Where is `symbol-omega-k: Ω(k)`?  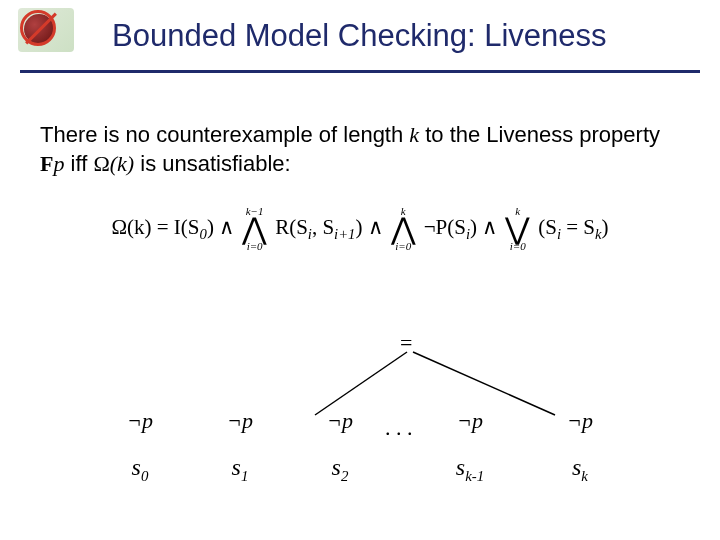
symbol-omega-k: Ω(k) is located at coordinates (114, 164).